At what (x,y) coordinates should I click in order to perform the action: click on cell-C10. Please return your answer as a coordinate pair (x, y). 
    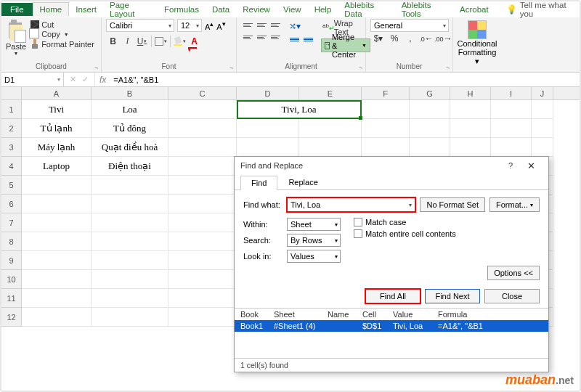
    Looking at the image, I should click on (203, 279).